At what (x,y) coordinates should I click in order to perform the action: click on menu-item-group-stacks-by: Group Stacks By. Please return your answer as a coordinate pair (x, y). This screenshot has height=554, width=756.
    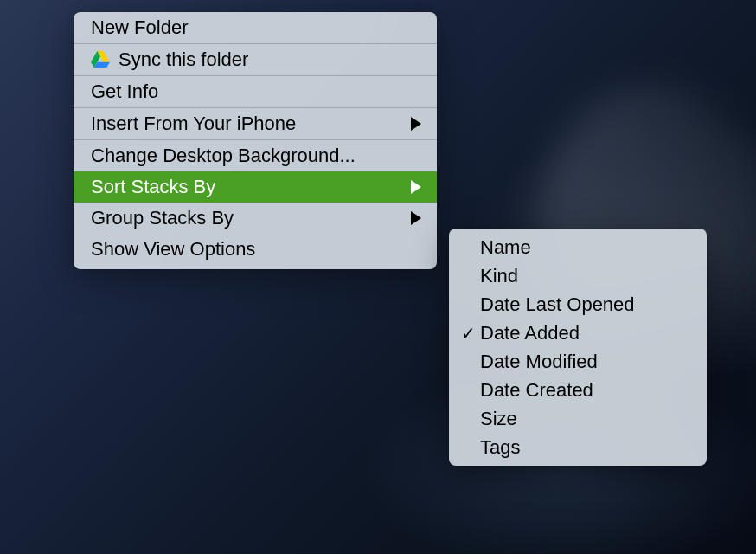
    Looking at the image, I should click on (255, 218).